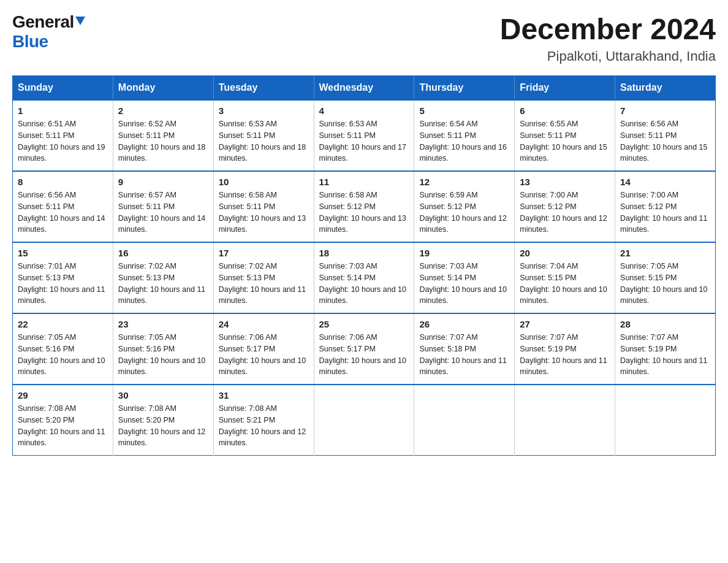  What do you see at coordinates (264, 207) in the screenshot?
I see `day-cell: 10 Sunrise: 6:58 AMSunset: 5:11 PMDaylig…` at bounding box center [264, 207].